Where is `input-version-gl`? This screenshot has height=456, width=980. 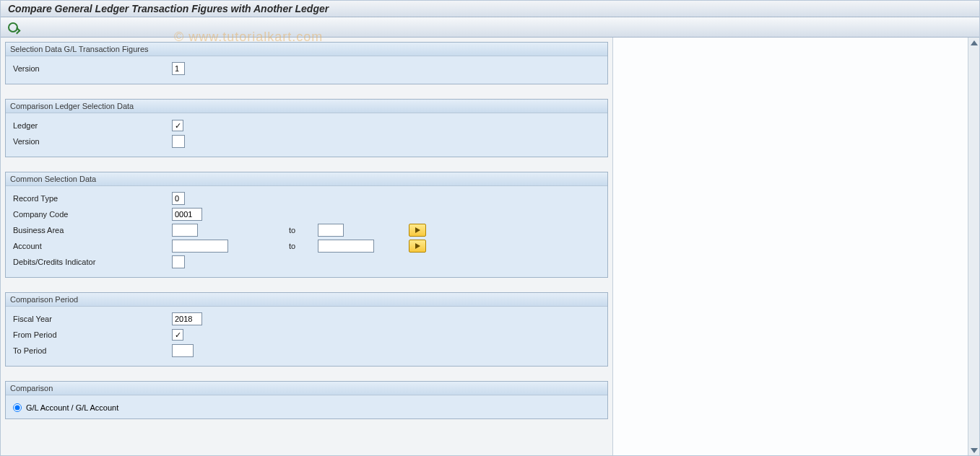
input-version-gl is located at coordinates (178, 69).